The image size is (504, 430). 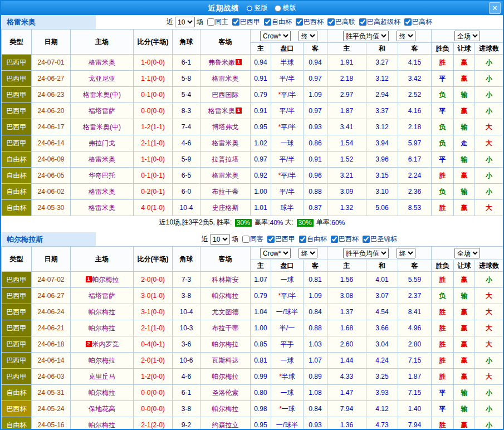 What do you see at coordinates (48, 22) in the screenshot?
I see `team-name-label: 格雷米奥` at bounding box center [48, 22].